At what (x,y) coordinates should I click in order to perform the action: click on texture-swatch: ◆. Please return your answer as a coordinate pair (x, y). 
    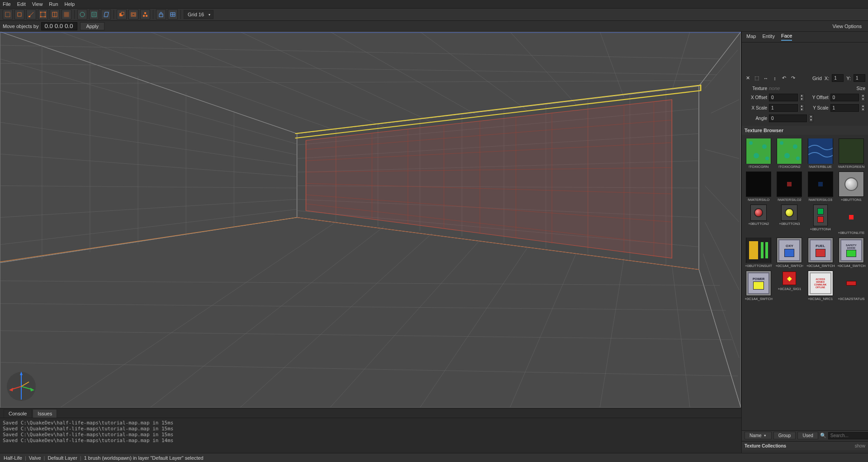
    Looking at the image, I should click on (789, 278).